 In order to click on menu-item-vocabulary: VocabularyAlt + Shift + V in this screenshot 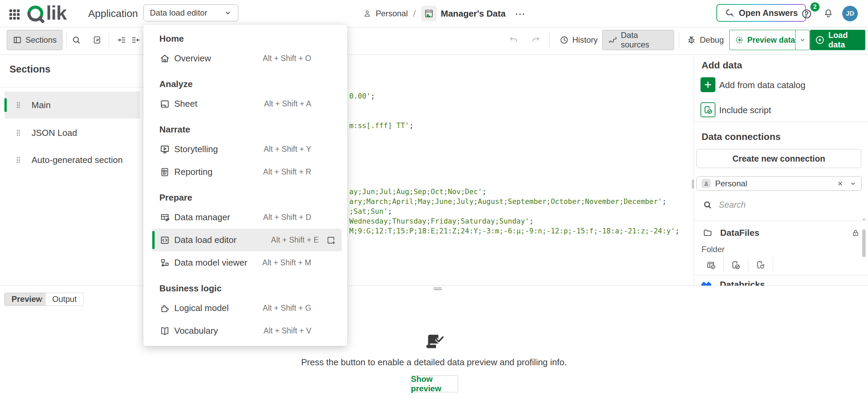, I will do `click(247, 331)`.